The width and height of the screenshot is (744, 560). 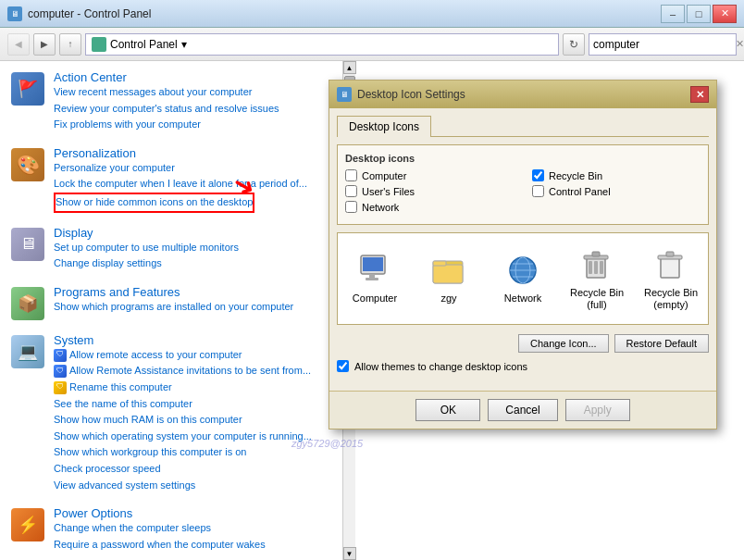 I want to click on close-button: ✕, so click(x=725, y=14).